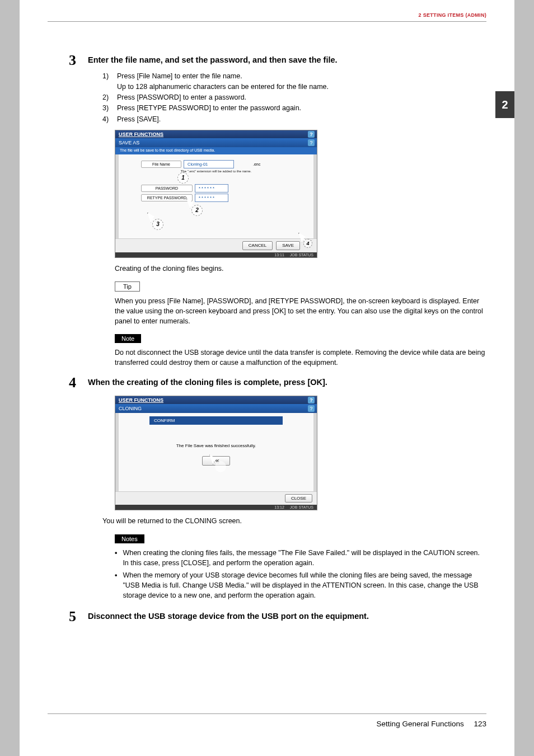 Image resolution: width=534 pixels, height=756 pixels. Describe the element at coordinates (301, 311) in the screenshot. I see `tip-text: When you press [File Name], [PASSWORD], …` at that location.